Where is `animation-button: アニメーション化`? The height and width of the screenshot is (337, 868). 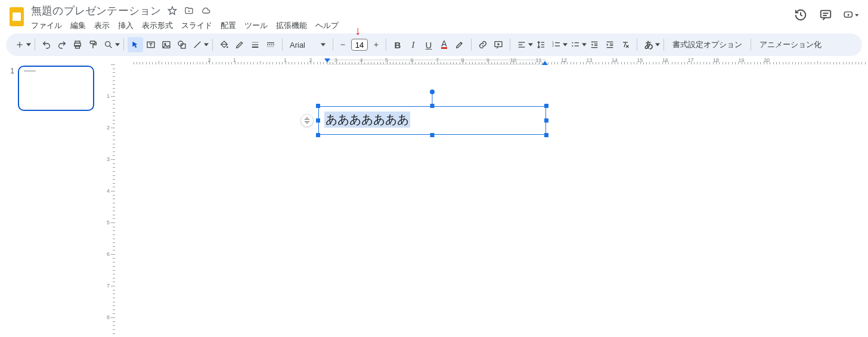
animation-button: アニメーション化 is located at coordinates (790, 45).